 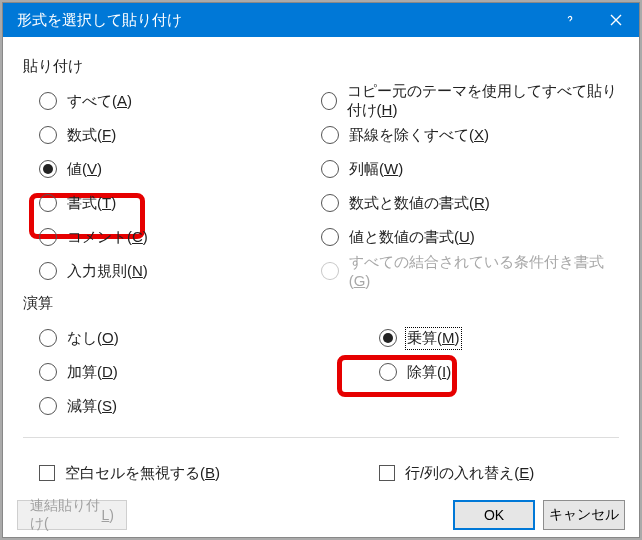 What do you see at coordinates (321, 438) in the screenshot?
I see `divider` at bounding box center [321, 438].